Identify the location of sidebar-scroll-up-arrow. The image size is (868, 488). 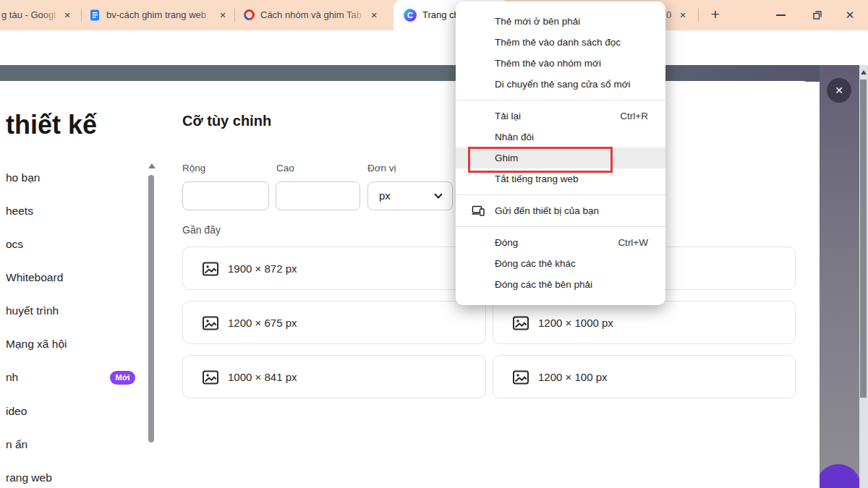
(152, 166).